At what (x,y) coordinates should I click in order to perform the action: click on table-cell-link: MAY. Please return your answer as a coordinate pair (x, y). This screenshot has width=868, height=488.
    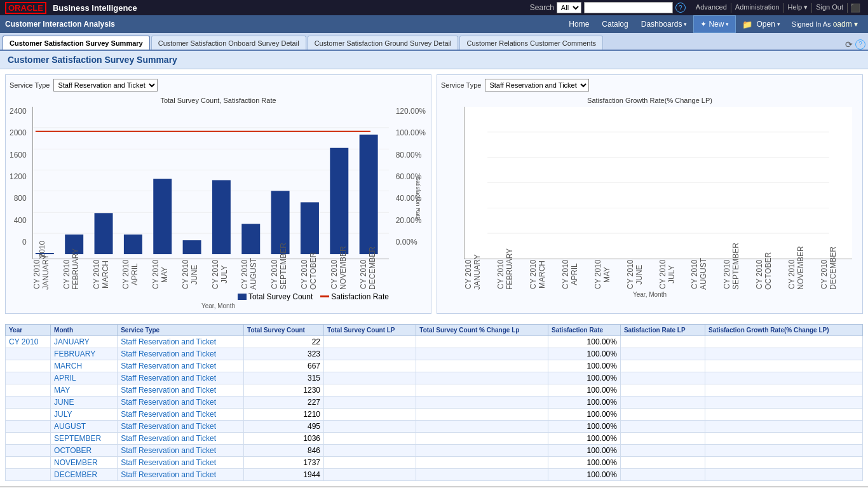
    Looking at the image, I should click on (62, 390).